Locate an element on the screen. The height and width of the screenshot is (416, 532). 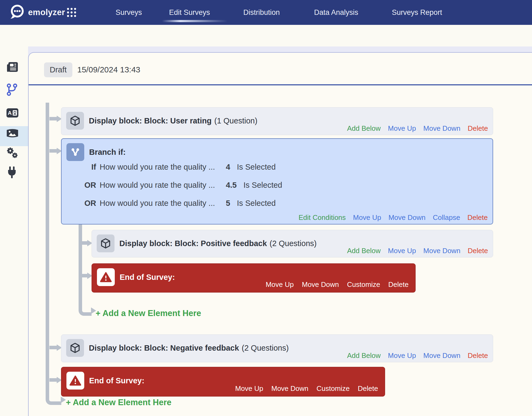
sidebar-rail is located at coordinates (14, 231).